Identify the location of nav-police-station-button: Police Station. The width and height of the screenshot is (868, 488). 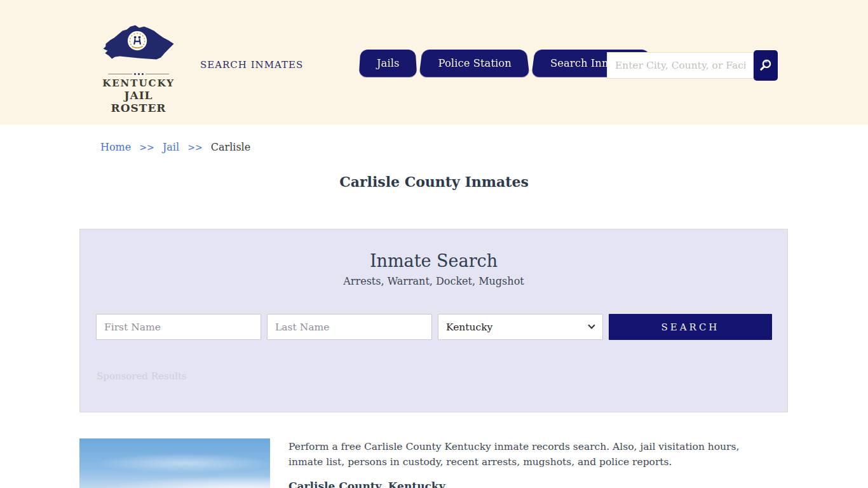
(474, 63).